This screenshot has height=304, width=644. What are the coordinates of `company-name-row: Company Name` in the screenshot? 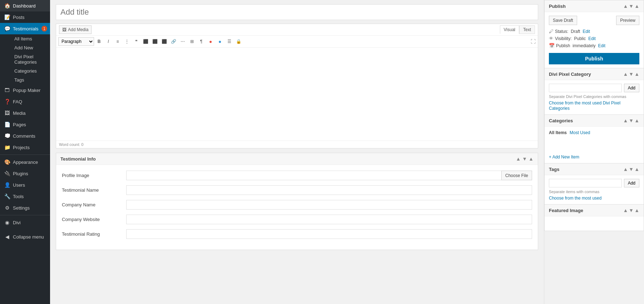 It's located at (297, 205).